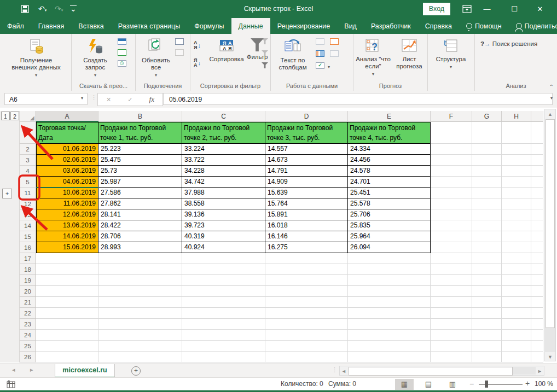  What do you see at coordinates (224, 182) in the screenshot?
I see `cell-value: 34.742` at bounding box center [224, 182].